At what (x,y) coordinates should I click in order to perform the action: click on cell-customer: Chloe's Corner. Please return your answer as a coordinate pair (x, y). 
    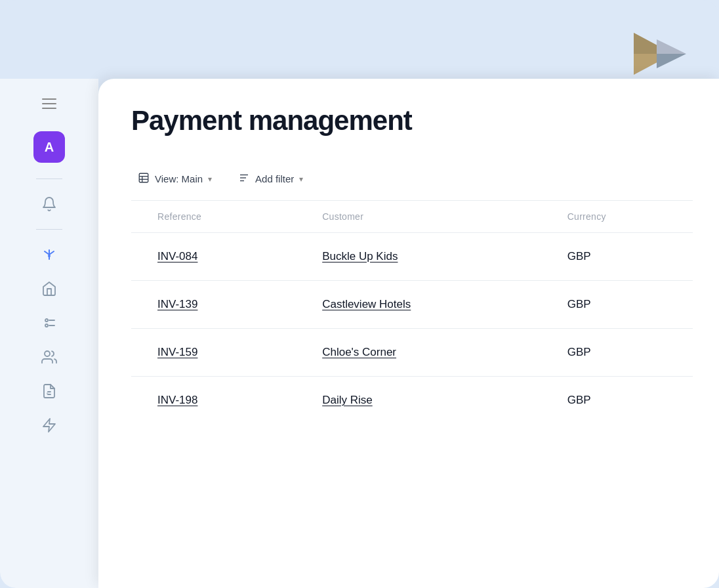
    Looking at the image, I should click on (432, 353).